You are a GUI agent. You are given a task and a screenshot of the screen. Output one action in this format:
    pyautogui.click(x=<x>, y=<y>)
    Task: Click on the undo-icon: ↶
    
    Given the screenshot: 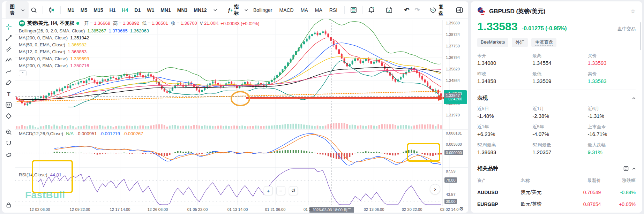 What is the action you would take?
    pyautogui.click(x=407, y=10)
    